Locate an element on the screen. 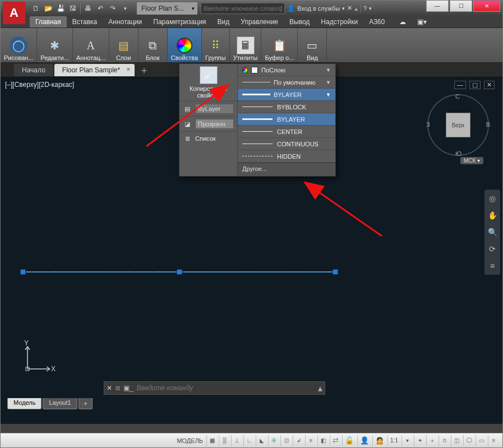 This screenshot has height=448, width=503. app-logo: A is located at coordinates (14, 13).